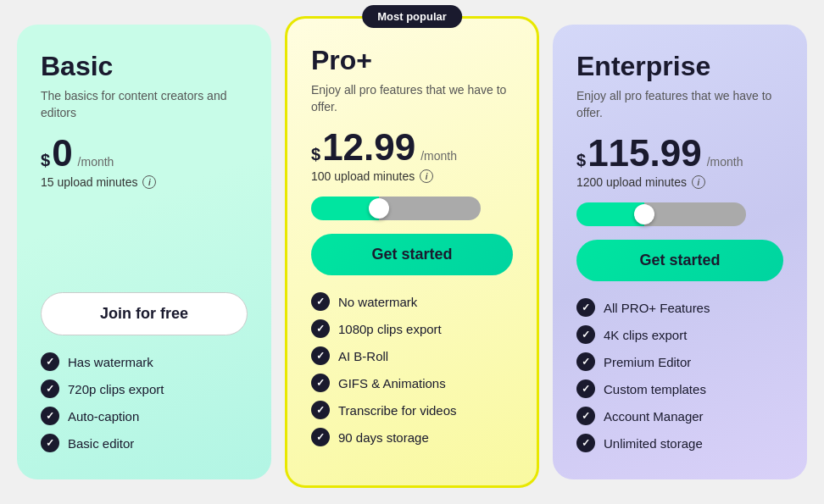  What do you see at coordinates (412, 17) in the screenshot?
I see `most-popular-badge: Most popular` at bounding box center [412, 17].